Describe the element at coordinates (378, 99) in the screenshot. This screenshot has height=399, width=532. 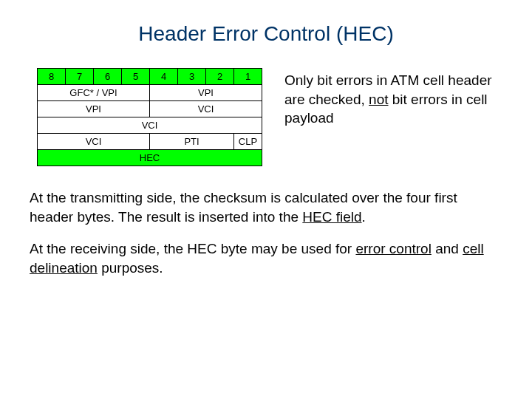
I see `side-not: not` at that location.